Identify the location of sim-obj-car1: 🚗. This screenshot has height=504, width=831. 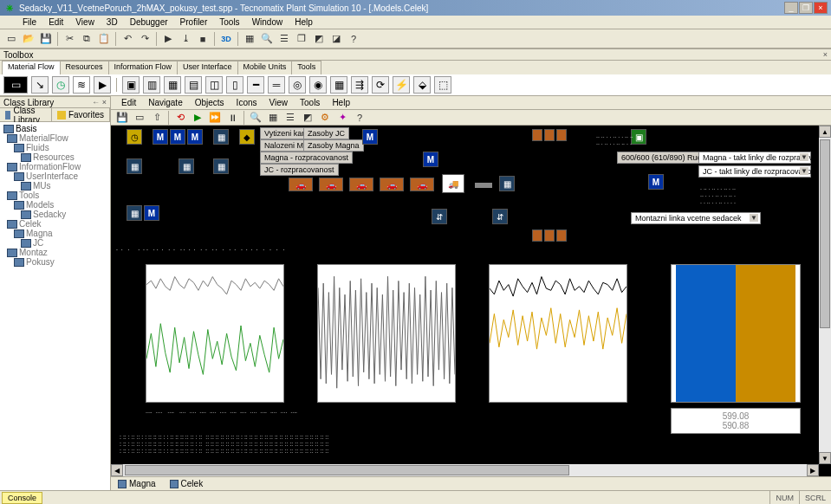
(301, 184).